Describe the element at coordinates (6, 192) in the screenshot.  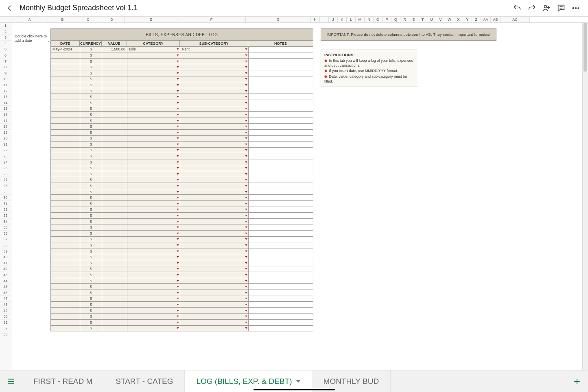
I see `row-header-29: 29` at that location.